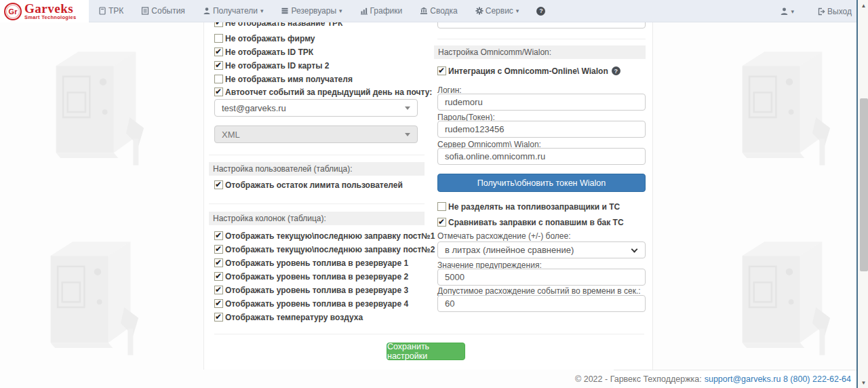  What do you see at coordinates (271, 65) in the screenshot?
I see `checkbox-row-hide-card2: Не отображать ID карты 2` at bounding box center [271, 65].